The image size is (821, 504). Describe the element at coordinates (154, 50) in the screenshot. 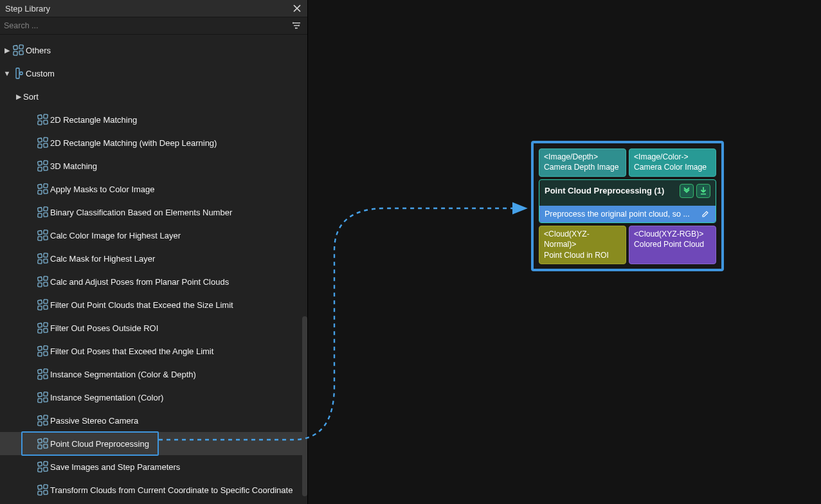

I see `tree-group-others: ▶ Others` at that location.